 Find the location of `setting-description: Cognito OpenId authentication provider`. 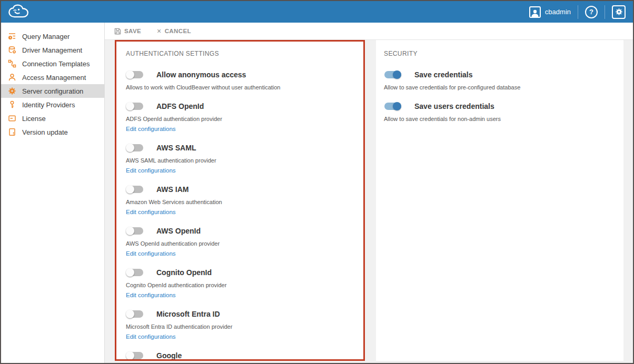

setting-description: Cognito OpenId authentication provider is located at coordinates (239, 285).